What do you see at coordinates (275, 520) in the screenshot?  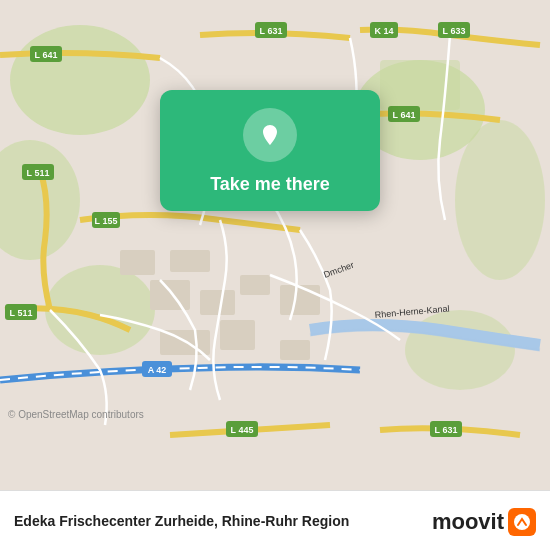 I see `bottom-bar: Edeka Frischecenter Zurheide, Rhine-Ruhr…` at bounding box center [275, 520].